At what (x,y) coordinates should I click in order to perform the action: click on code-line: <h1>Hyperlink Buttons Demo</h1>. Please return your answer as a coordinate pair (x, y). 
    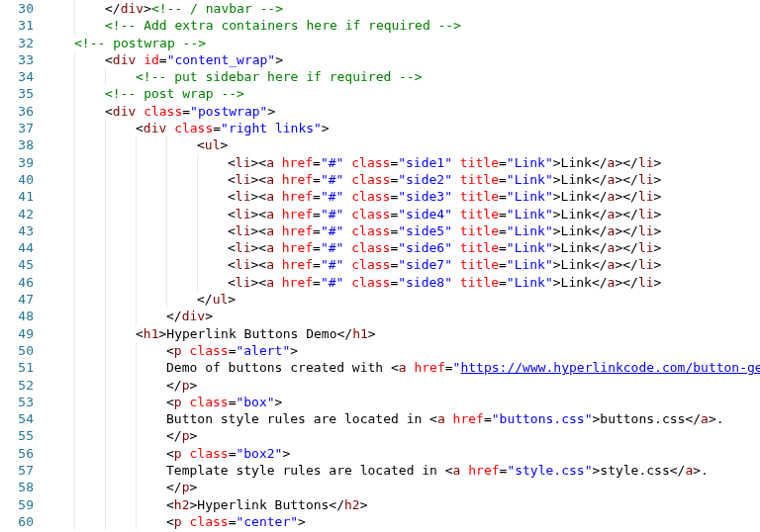
    Looking at the image, I should click on (402, 334).